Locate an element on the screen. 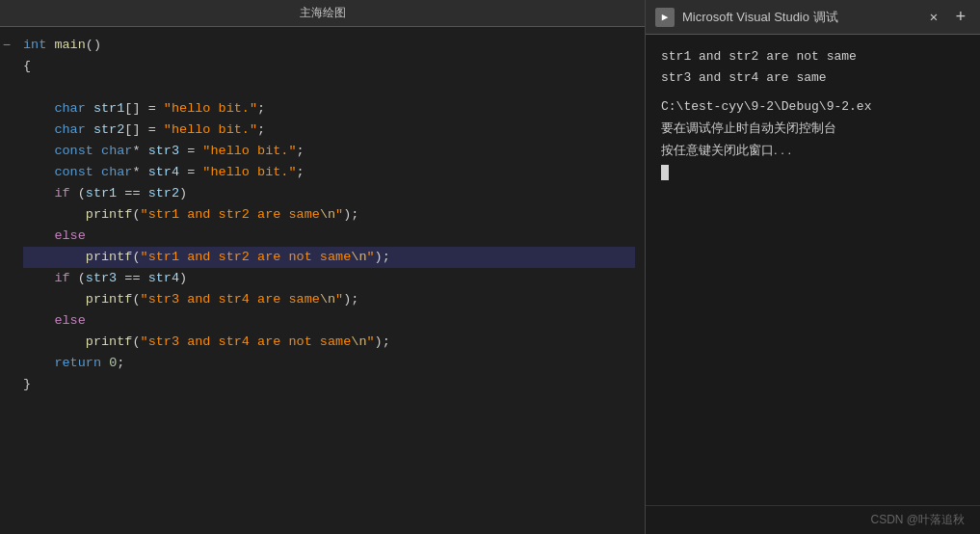 This screenshot has height=534, width=980. code-line-14: else is located at coordinates (330, 321).